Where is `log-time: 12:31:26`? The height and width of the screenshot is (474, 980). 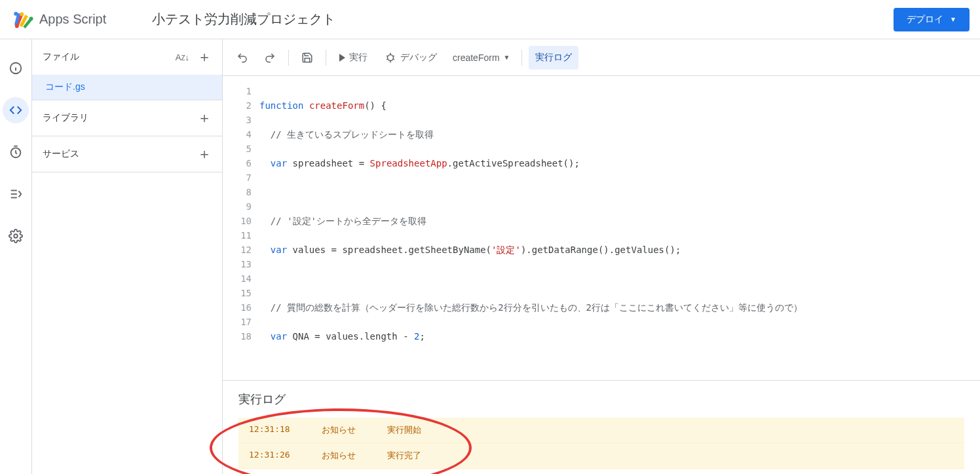 log-time: 12:31:26 is located at coordinates (270, 456).